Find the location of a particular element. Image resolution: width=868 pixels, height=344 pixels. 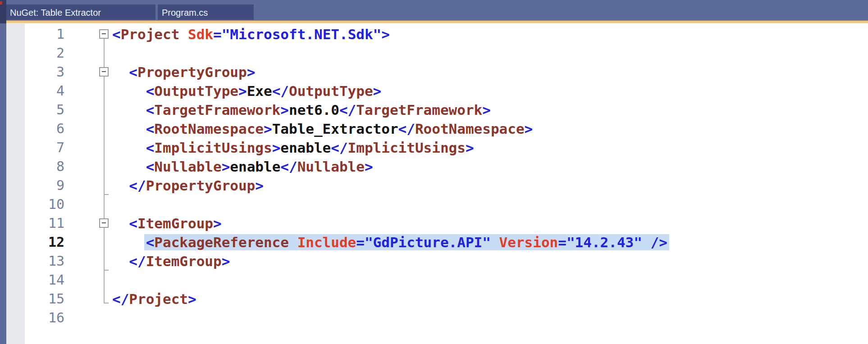

line-number: 13 is located at coordinates (32, 261).